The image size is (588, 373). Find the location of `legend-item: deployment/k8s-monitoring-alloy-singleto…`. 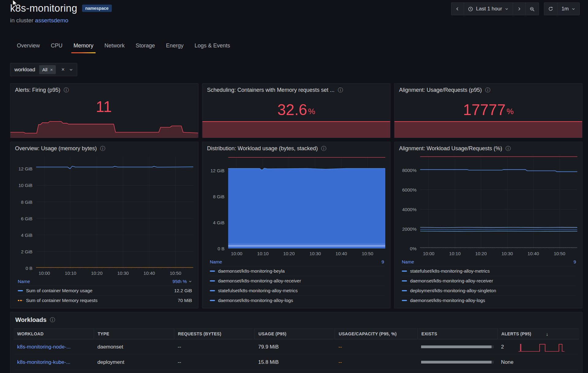

legend-item: deployment/k8s-monitoring-alloy-singleto… is located at coordinates (489, 290).